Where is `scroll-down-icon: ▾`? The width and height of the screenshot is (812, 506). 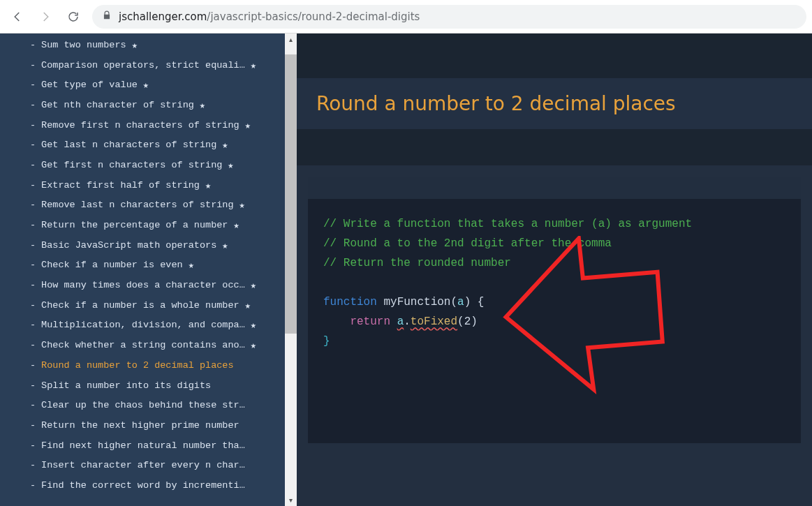
scroll-down-icon: ▾ is located at coordinates (290, 500).